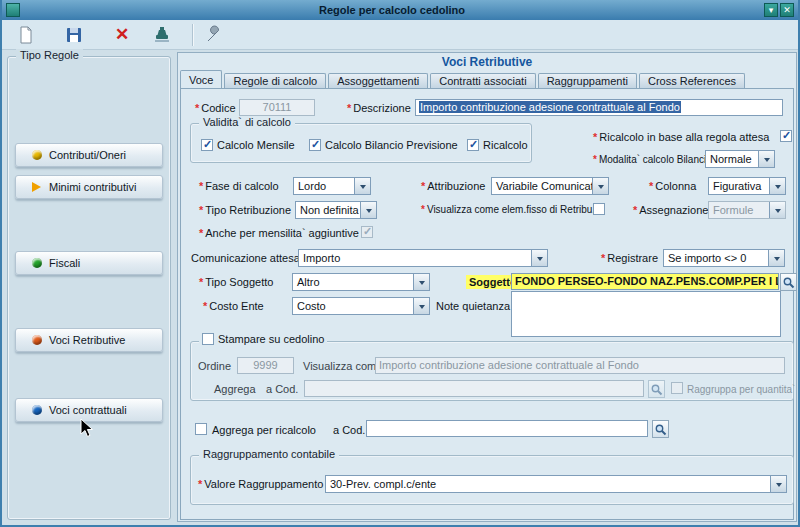 This screenshot has height=527, width=800. Describe the element at coordinates (482, 80) in the screenshot. I see `tab-contratti-associati: Contratti associati` at that location.